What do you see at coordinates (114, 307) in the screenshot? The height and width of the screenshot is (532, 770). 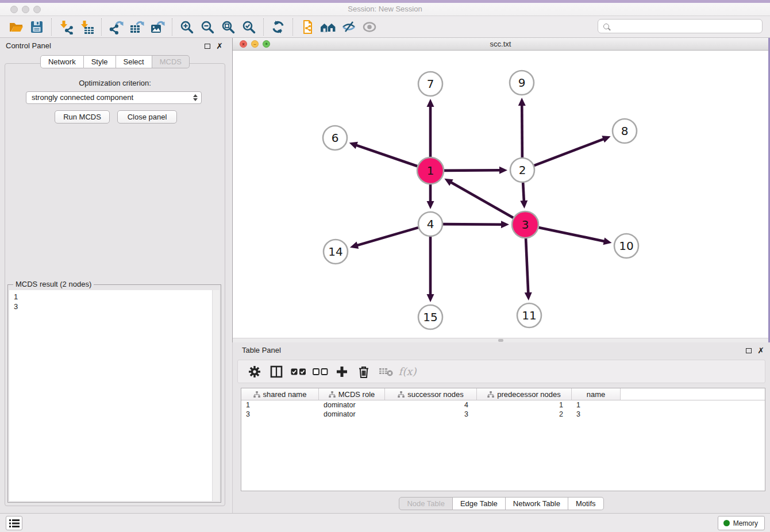 I see `mcds-result-line: 3` at bounding box center [114, 307].